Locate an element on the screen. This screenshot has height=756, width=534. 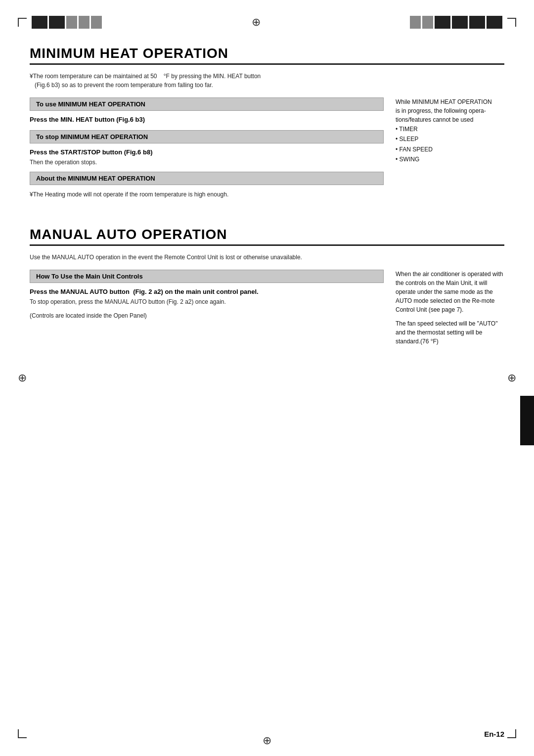
about-highlight-box: About the MINIMUM HEAT OPERATION is located at coordinates (207, 178).